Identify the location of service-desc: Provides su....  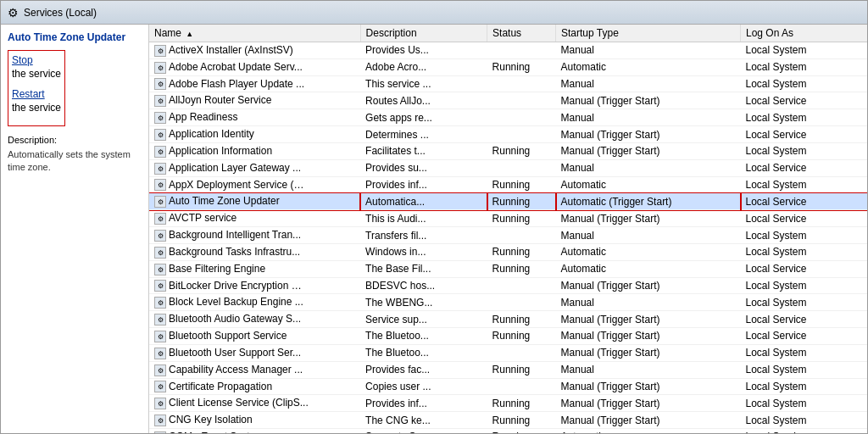
(424, 168).